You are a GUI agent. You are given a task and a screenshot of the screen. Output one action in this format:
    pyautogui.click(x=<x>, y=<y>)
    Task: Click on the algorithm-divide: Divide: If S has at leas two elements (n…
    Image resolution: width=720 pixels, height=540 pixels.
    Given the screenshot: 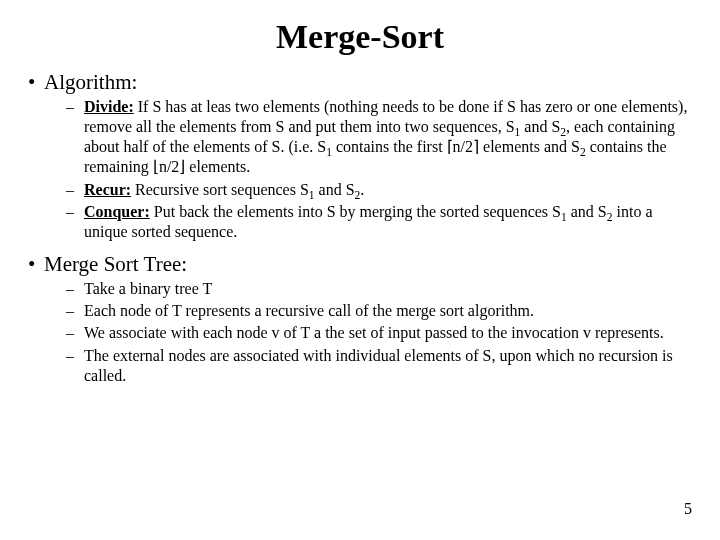 What is the action you would take?
    pyautogui.click(x=368, y=138)
    